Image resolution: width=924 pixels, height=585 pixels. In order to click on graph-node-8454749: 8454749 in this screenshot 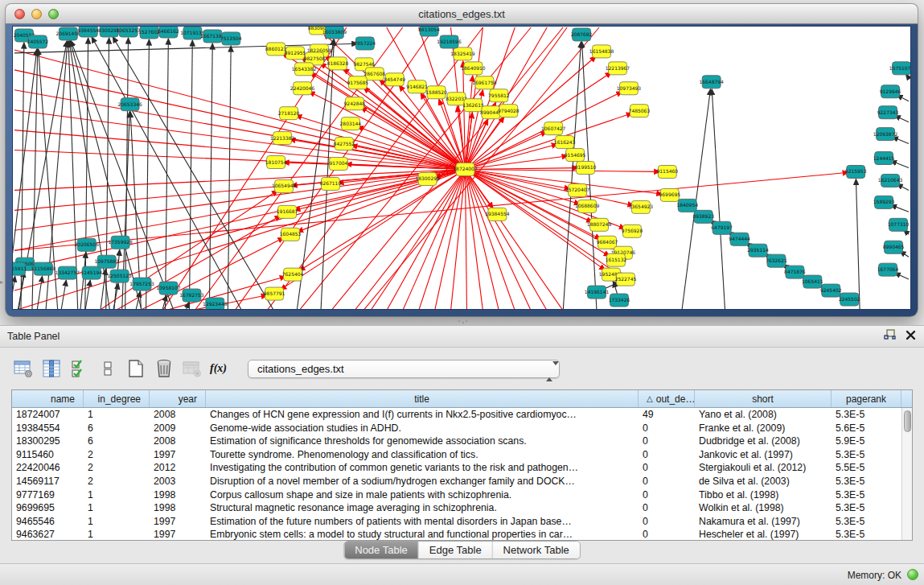, I will do `click(394, 80)`.